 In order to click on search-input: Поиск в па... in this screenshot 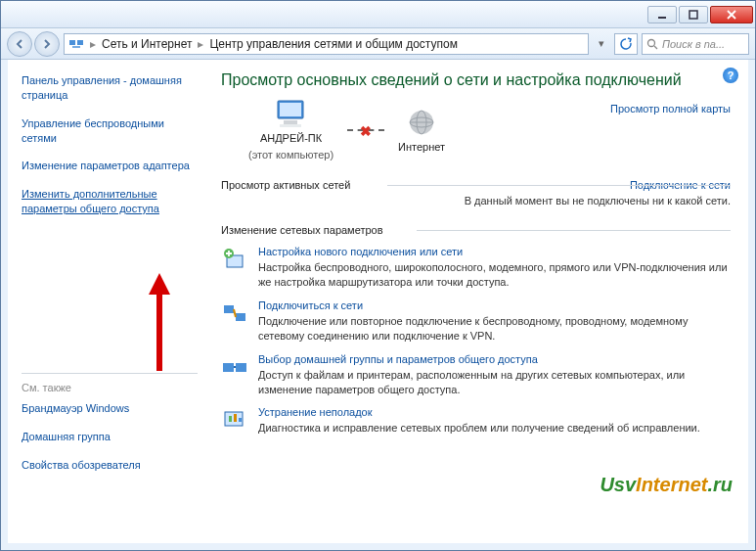, I will do `click(695, 44)`.